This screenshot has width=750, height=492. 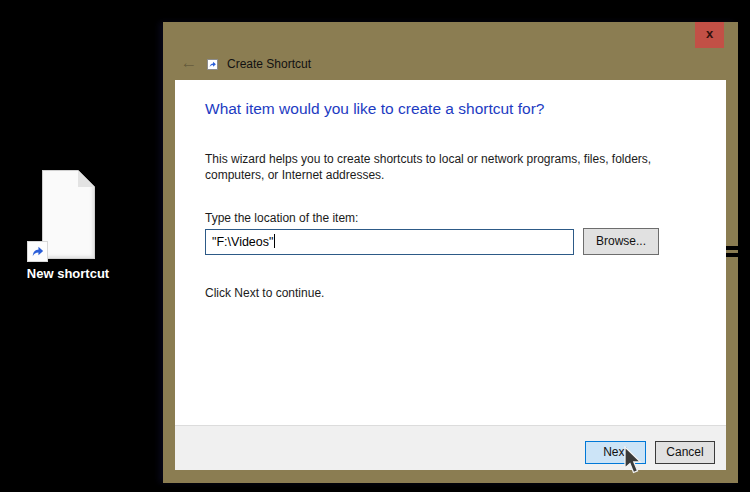 I want to click on location-input-value: "F:\Videos", so click(x=242, y=242).